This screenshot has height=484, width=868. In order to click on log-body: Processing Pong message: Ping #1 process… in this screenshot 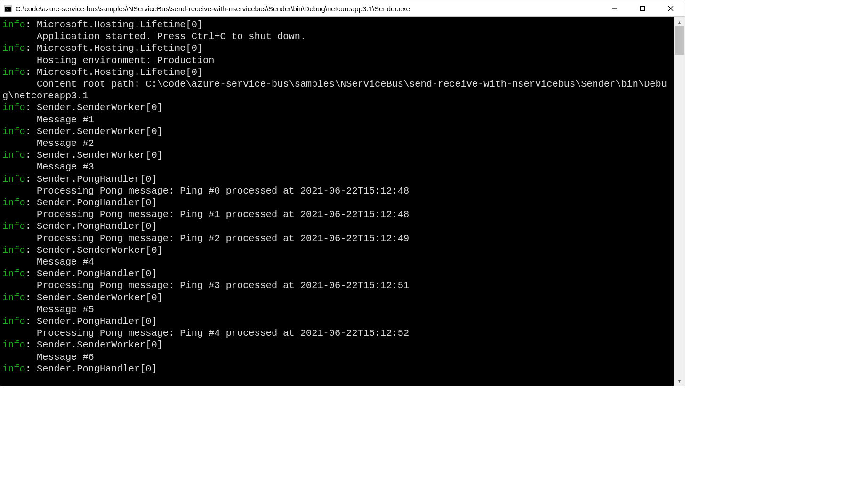, I will do `click(337, 215)`.